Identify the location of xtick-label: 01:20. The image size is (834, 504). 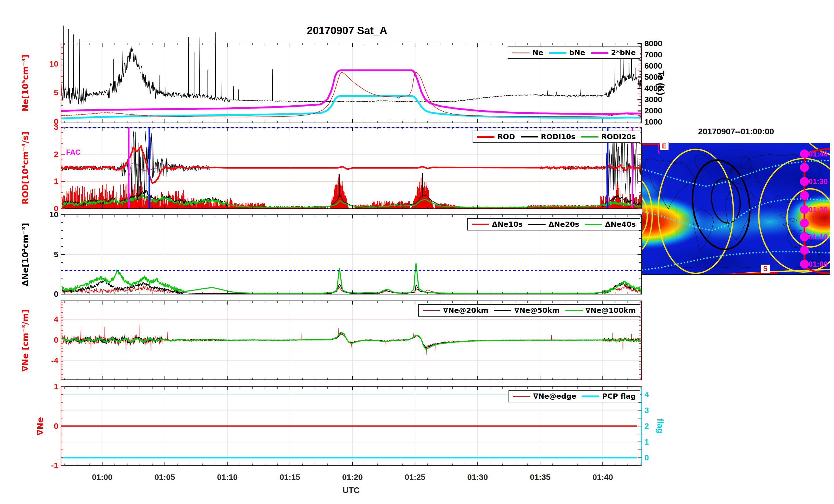
(353, 478).